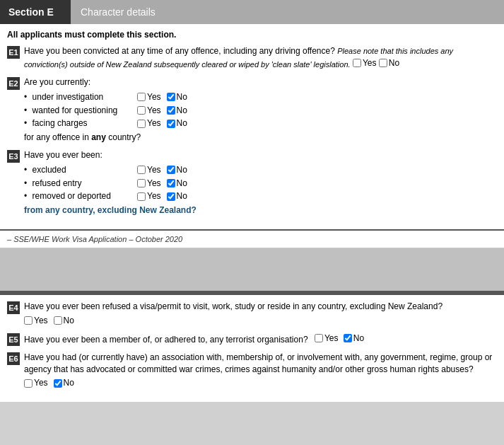 This screenshot has width=504, height=445. I want to click on q4-yes-cb, so click(28, 320).